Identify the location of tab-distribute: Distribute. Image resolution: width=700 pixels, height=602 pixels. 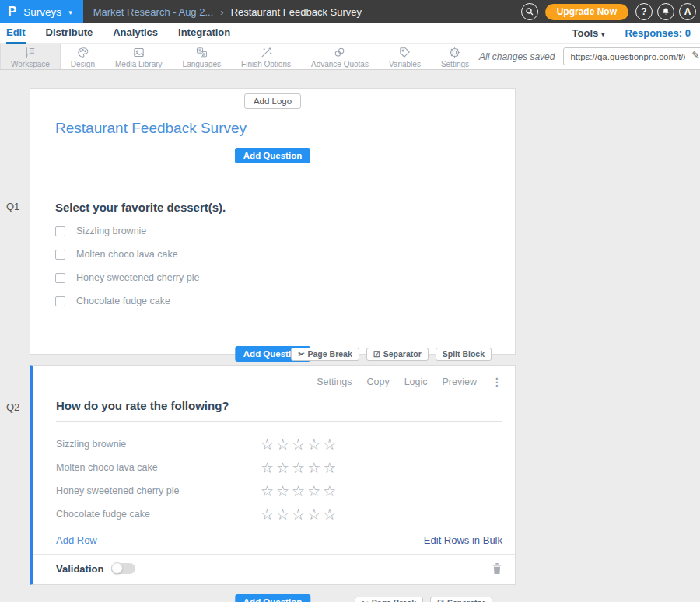
(70, 33).